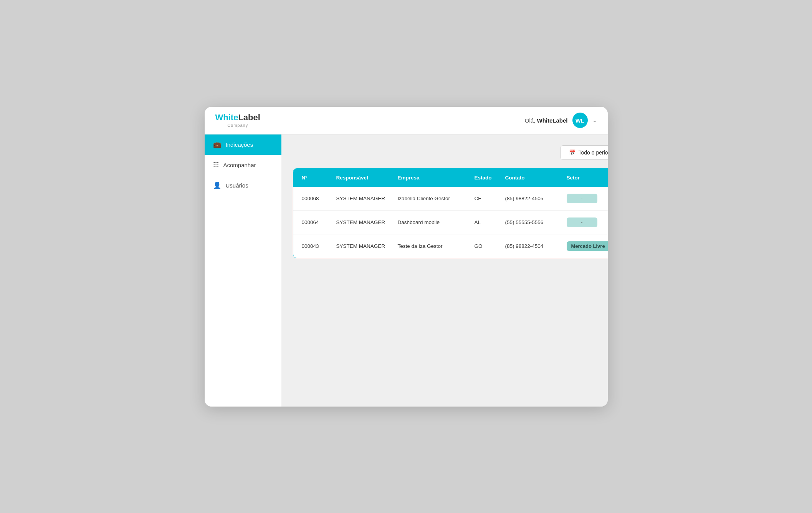  What do you see at coordinates (531, 121) in the screenshot?
I see `greeting-prefix: Olá,` at bounding box center [531, 121].